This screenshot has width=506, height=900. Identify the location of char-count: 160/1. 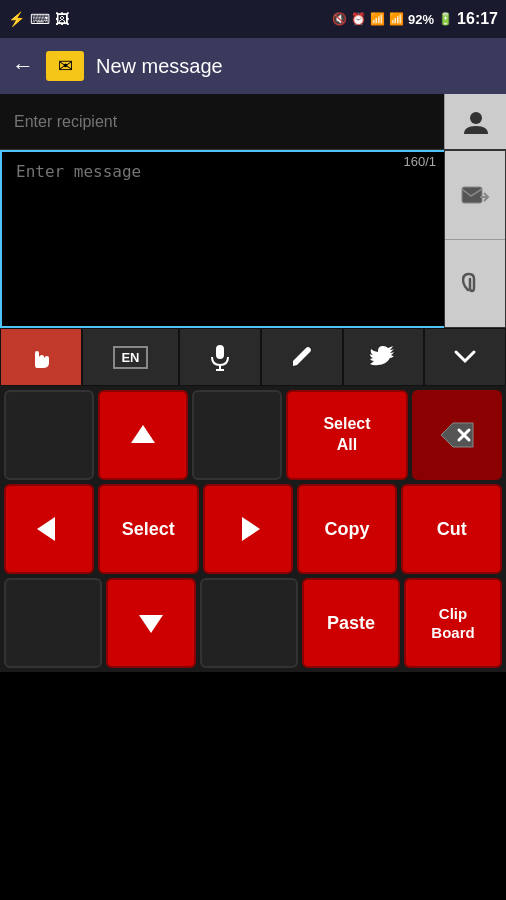
(420, 162).